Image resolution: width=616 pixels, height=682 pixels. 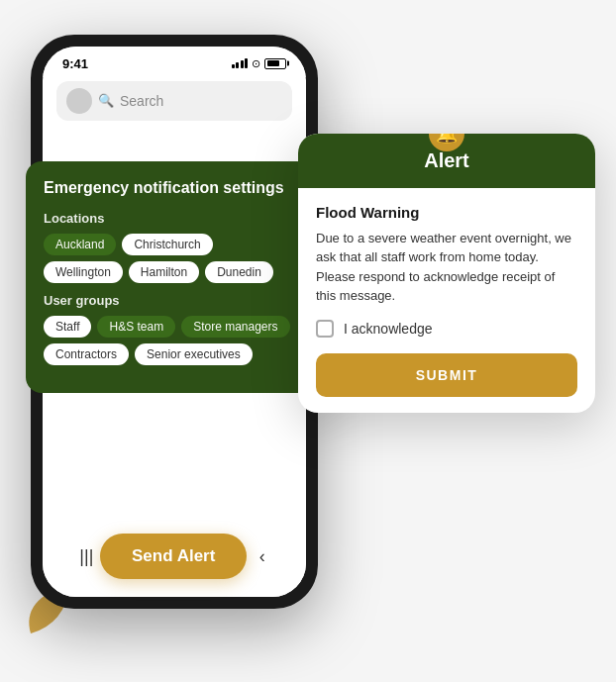 What do you see at coordinates (169, 218) in the screenshot?
I see `locations-label: Locations` at bounding box center [169, 218].